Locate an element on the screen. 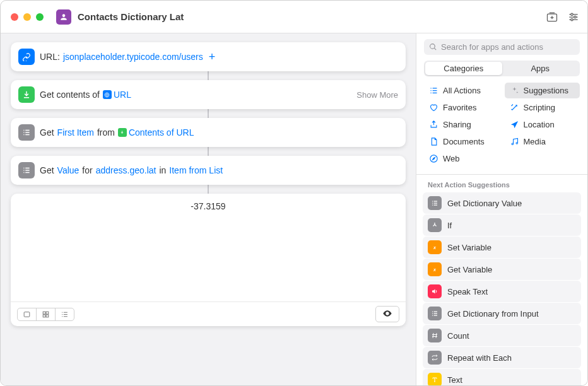 The image size is (588, 386). suggestion-count: Count is located at coordinates (502, 336).